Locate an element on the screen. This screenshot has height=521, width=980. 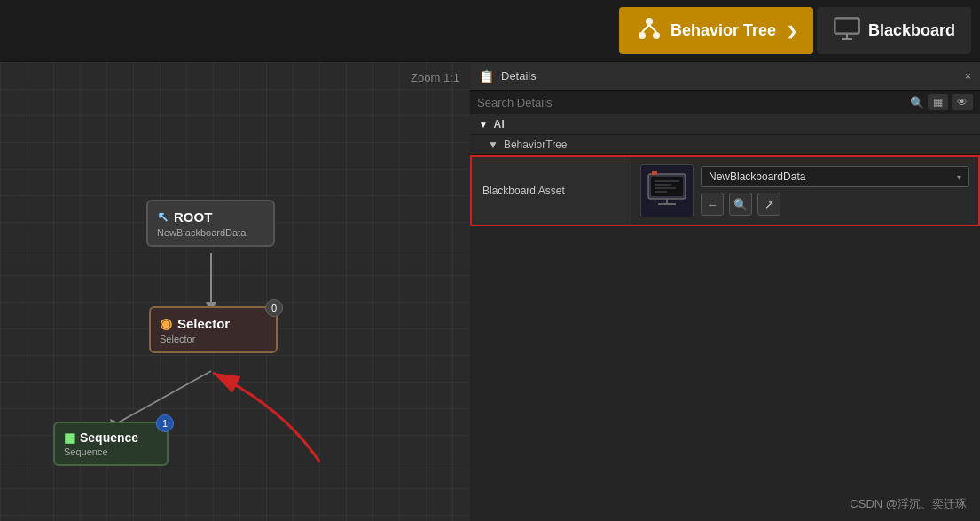
bt-subsection-label: BehaviorTree is located at coordinates (536, 145).